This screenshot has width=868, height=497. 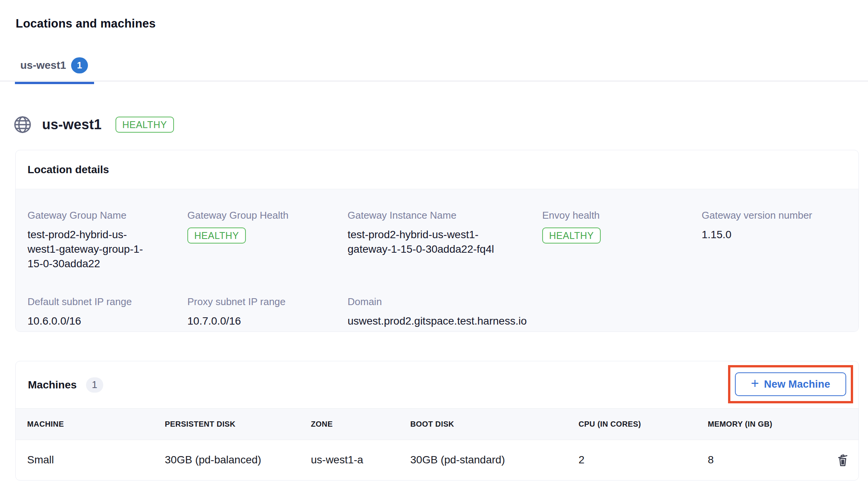 What do you see at coordinates (94, 125) in the screenshot?
I see `location-header: us-west1 HEALTHY` at bounding box center [94, 125].